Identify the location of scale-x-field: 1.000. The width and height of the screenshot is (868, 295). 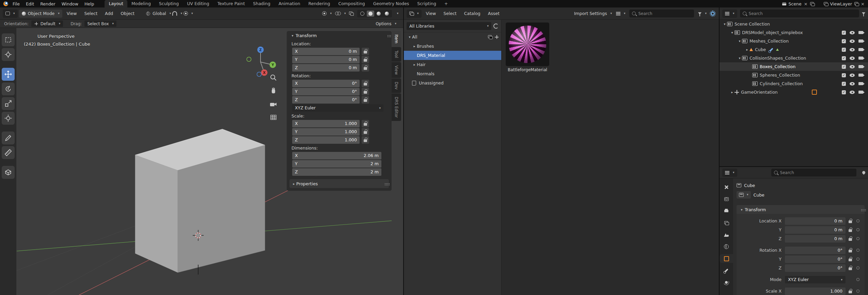
(815, 291).